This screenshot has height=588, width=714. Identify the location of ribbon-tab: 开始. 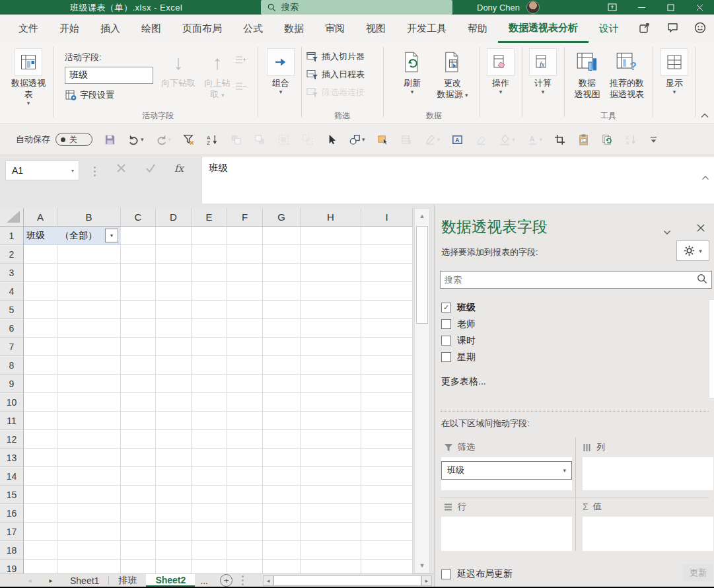
(69, 29).